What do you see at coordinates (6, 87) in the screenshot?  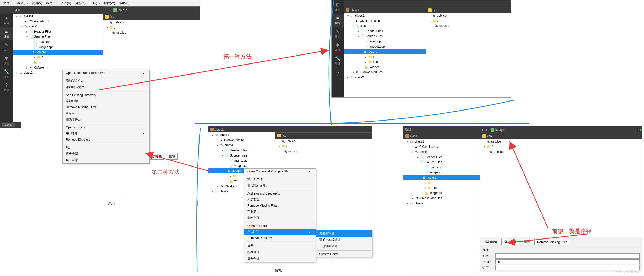 I see `sidebar-help: ?帮助` at bounding box center [6, 87].